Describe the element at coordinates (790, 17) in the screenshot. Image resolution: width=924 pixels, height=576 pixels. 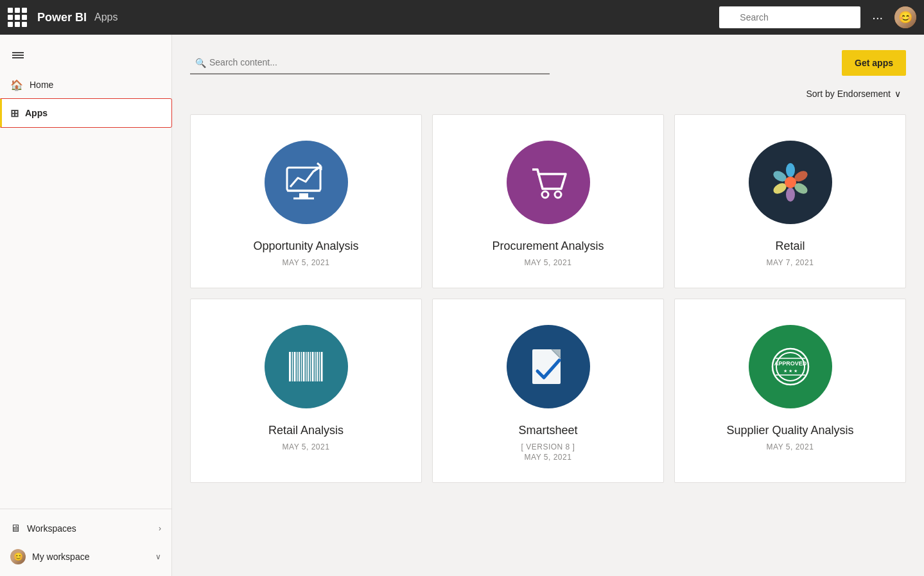
I see `topnav-search-wrap: 🔍` at that location.